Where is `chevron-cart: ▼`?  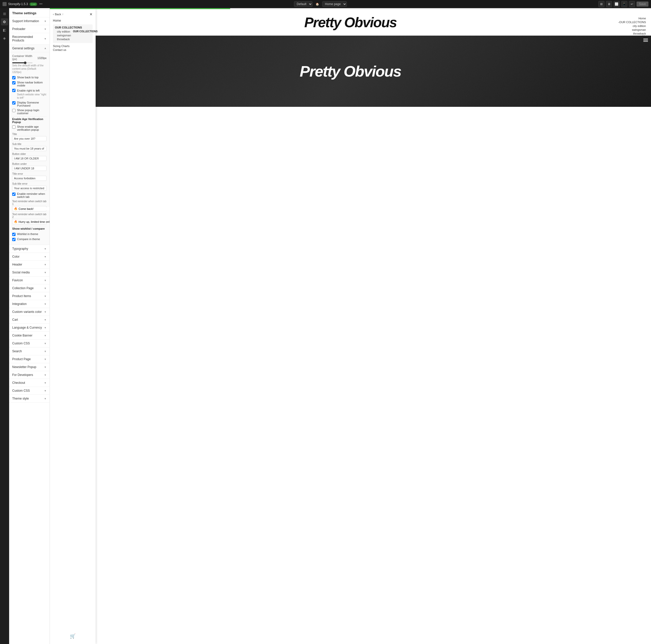 chevron-cart: ▼ is located at coordinates (45, 320).